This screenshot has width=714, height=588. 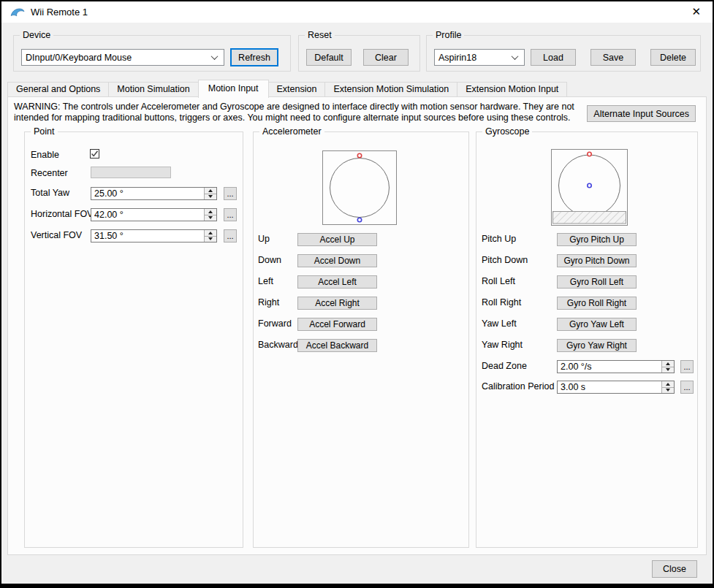 What do you see at coordinates (58, 89) in the screenshot?
I see `tab-general-and-options: General and Options` at bounding box center [58, 89].